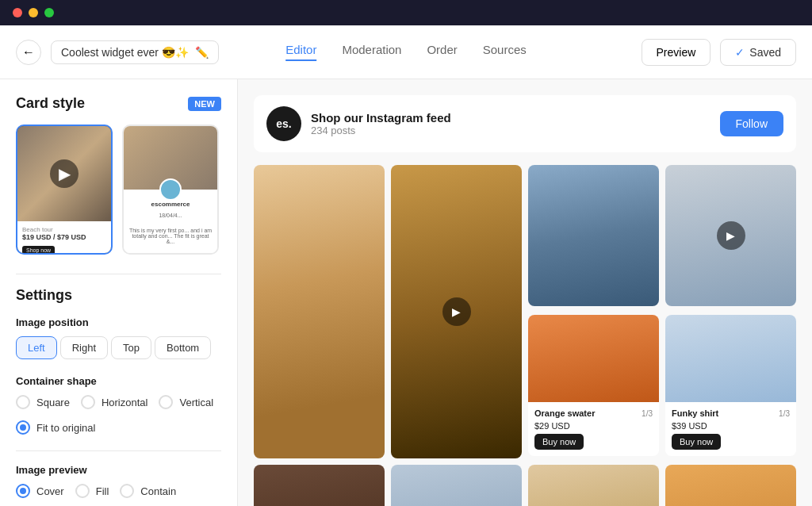 Image resolution: width=812 pixels, height=506 pixels. Describe the element at coordinates (17, 13) in the screenshot. I see `close-dot` at that location.